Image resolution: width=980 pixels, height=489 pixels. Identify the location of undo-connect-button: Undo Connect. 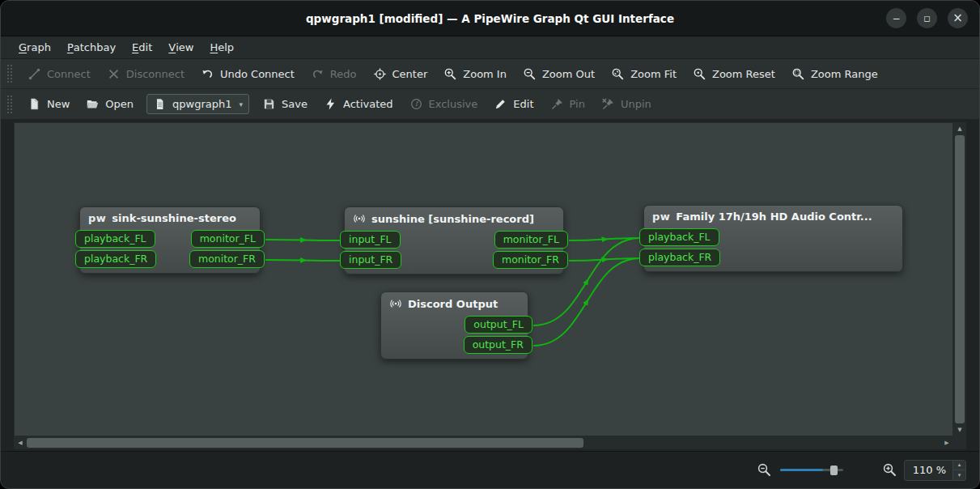
(248, 74).